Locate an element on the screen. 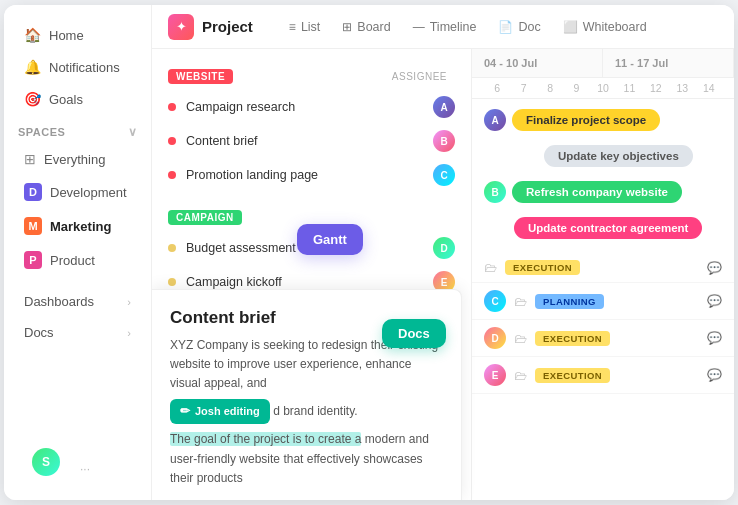 The height and width of the screenshot is (505, 738). list-icon: ≡ is located at coordinates (292, 27).